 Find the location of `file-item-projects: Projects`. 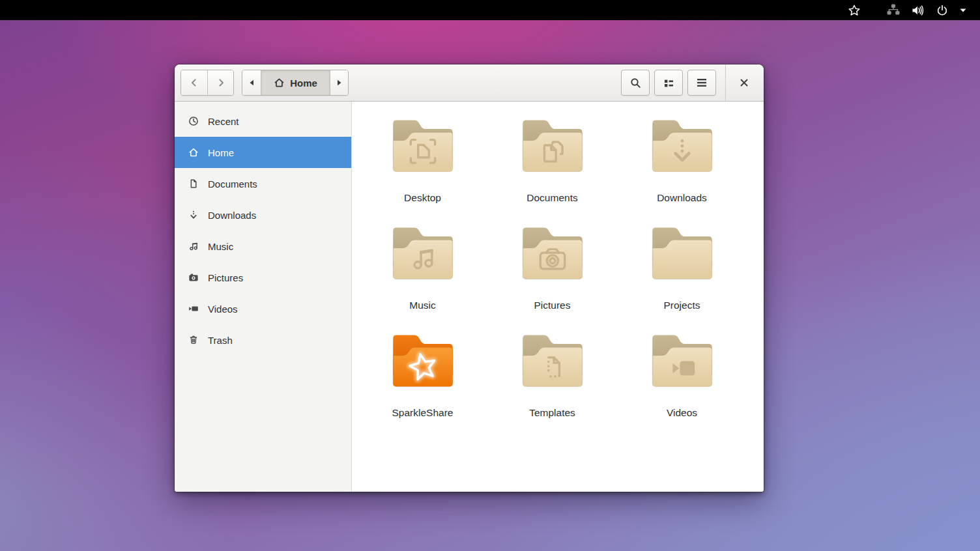

file-item-projects: Projects is located at coordinates (682, 272).